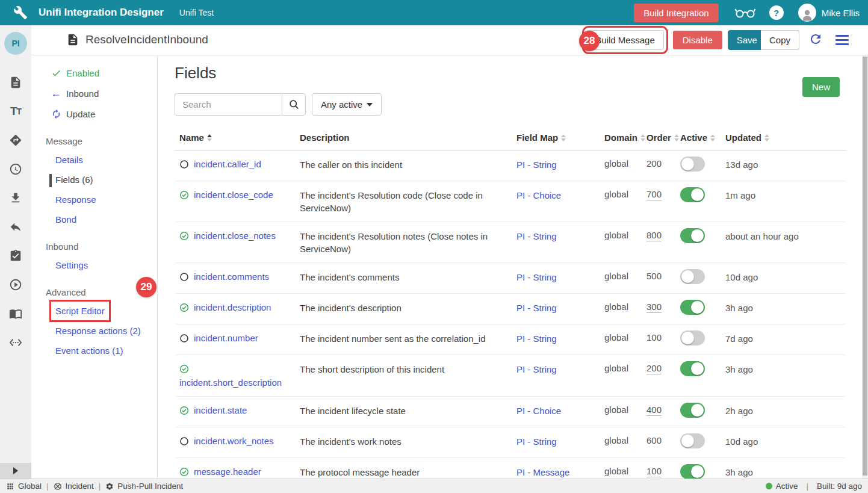 Image resolution: width=868 pixels, height=493 pixels. What do you see at coordinates (144, 486) in the screenshot?
I see `process-item: Push-Pull Incident` at bounding box center [144, 486].